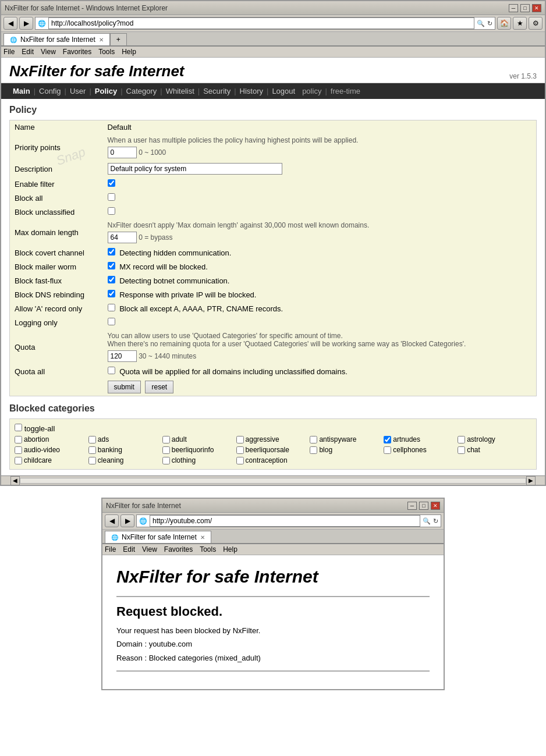 Image resolution: width=546 pixels, height=756 pixels. I want to click on cat-abortion-checkbox, so click(19, 440).